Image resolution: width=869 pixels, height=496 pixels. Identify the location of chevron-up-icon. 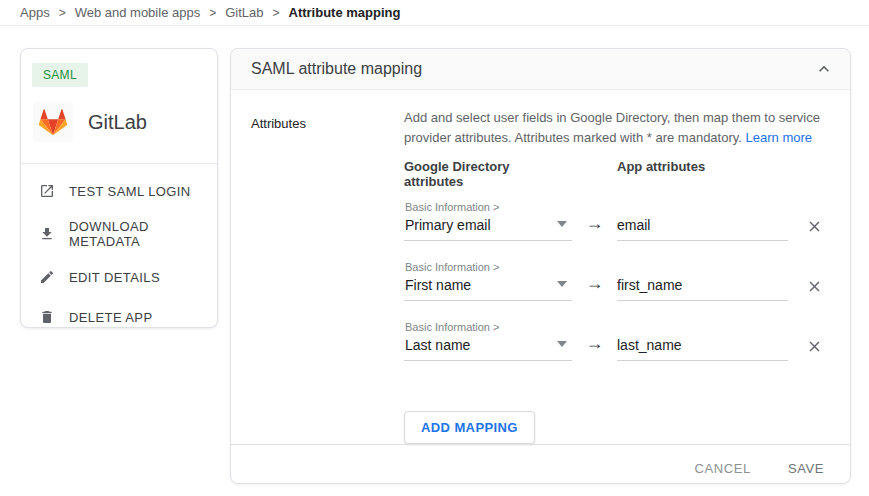
(824, 69).